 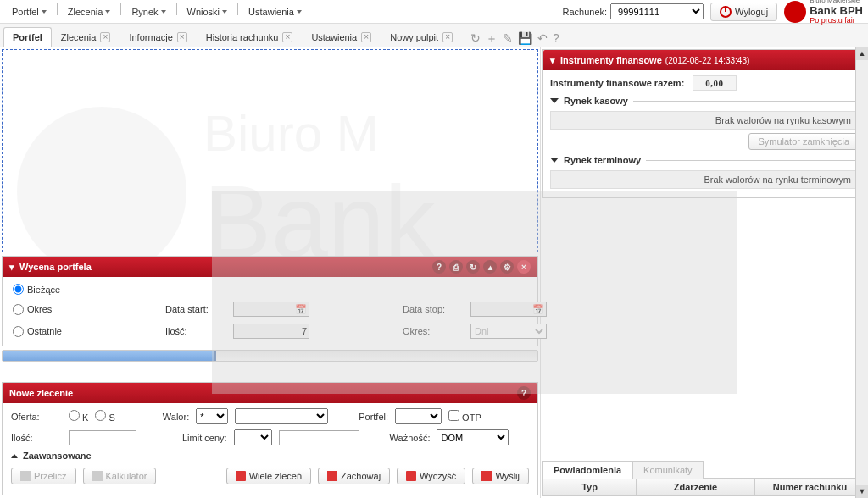 I want to click on print-icon: ⎙, so click(x=456, y=267).